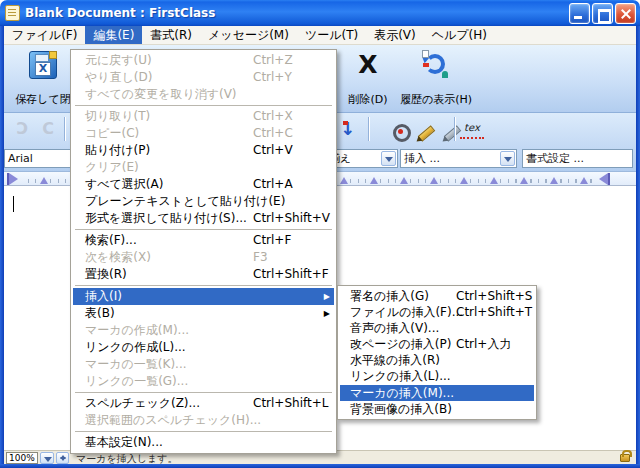  What do you see at coordinates (273, 60) in the screenshot?
I see `menu-item-shortcut: Ctrl+Z` at bounding box center [273, 60].